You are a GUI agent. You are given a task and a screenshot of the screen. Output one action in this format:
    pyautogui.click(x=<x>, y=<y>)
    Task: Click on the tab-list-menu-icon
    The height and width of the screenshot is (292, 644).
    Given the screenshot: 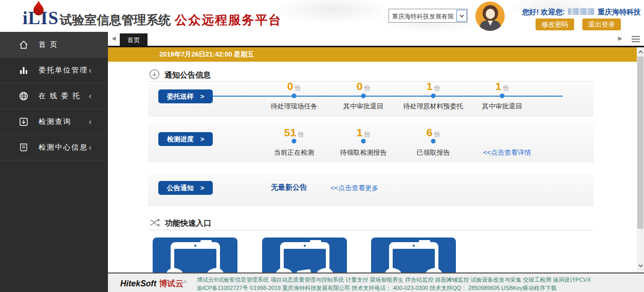 What is the action you would take?
    pyautogui.click(x=636, y=40)
    